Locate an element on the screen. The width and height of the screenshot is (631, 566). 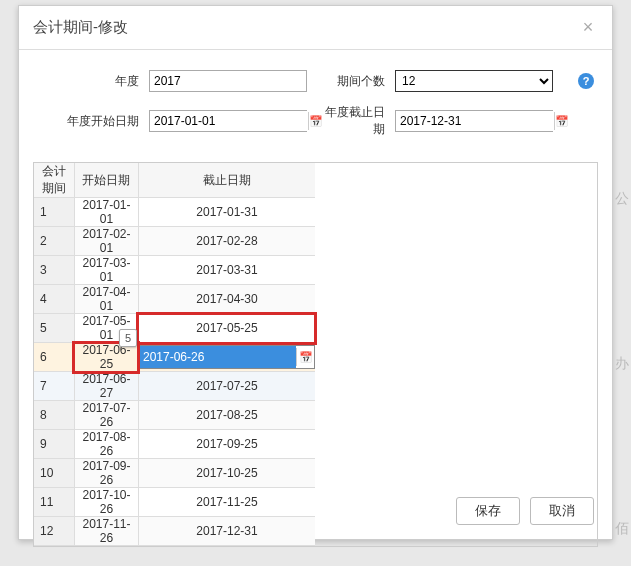
cell-period: 12 is located at coordinates (54, 532).